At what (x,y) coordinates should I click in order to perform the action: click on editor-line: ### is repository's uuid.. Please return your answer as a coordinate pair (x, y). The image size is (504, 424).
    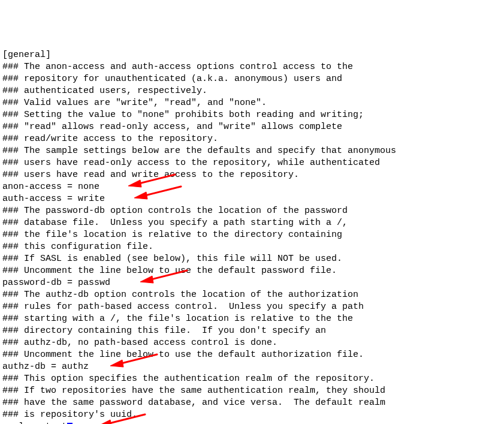
    Looking at the image, I should click on (252, 415).